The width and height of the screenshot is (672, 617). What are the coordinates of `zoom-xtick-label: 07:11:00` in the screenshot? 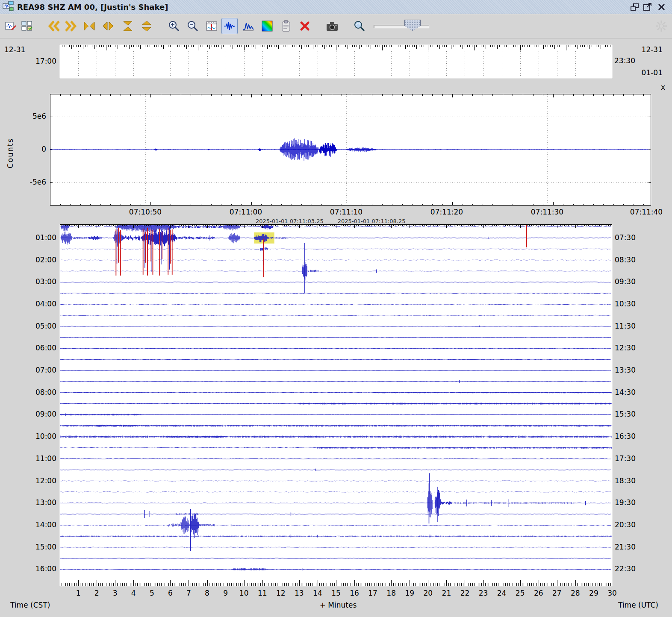 It's located at (246, 212).